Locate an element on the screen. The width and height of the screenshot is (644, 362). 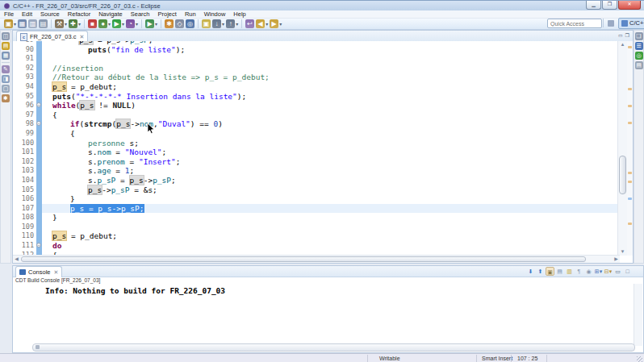
profile-button: ◔▾ is located at coordinates (132, 24).